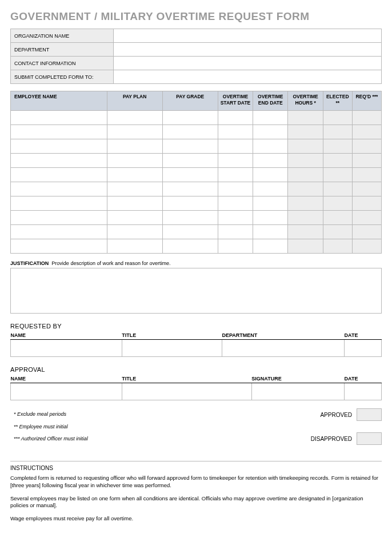 Image resolution: width=392 pixels, height=558 pixels. Describe the element at coordinates (363, 348) in the screenshot. I see `req-date-input` at that location.